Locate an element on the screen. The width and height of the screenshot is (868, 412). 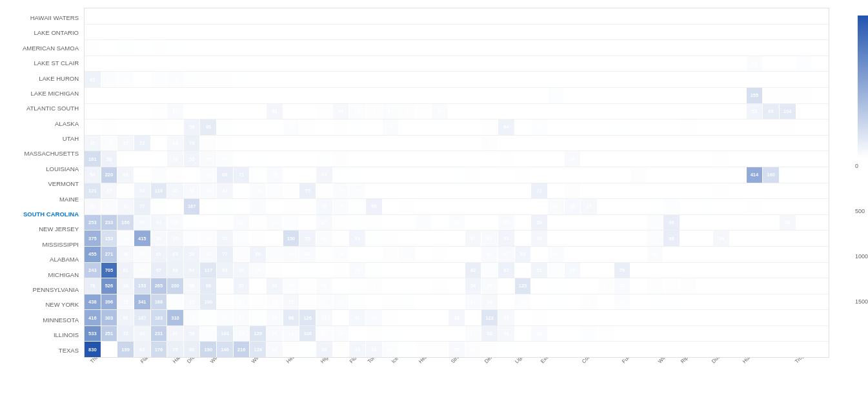
cell: 41 is located at coordinates (358, 318).